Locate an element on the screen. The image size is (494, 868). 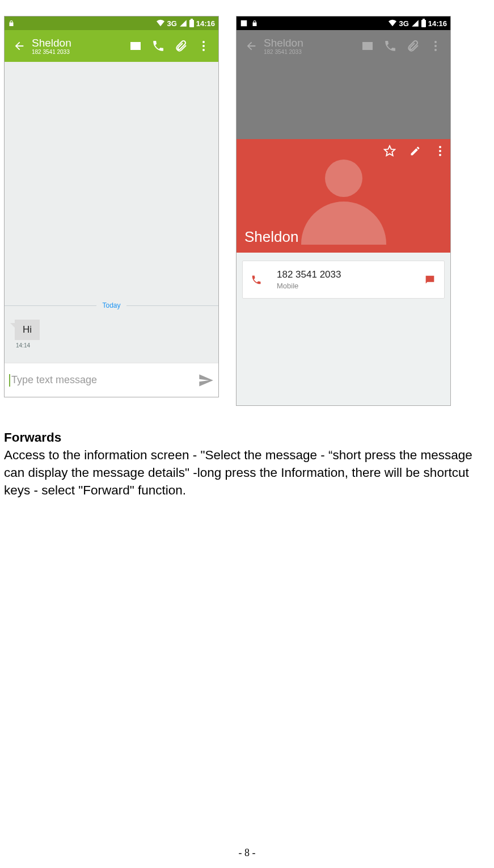
message-button is located at coordinates (430, 280).